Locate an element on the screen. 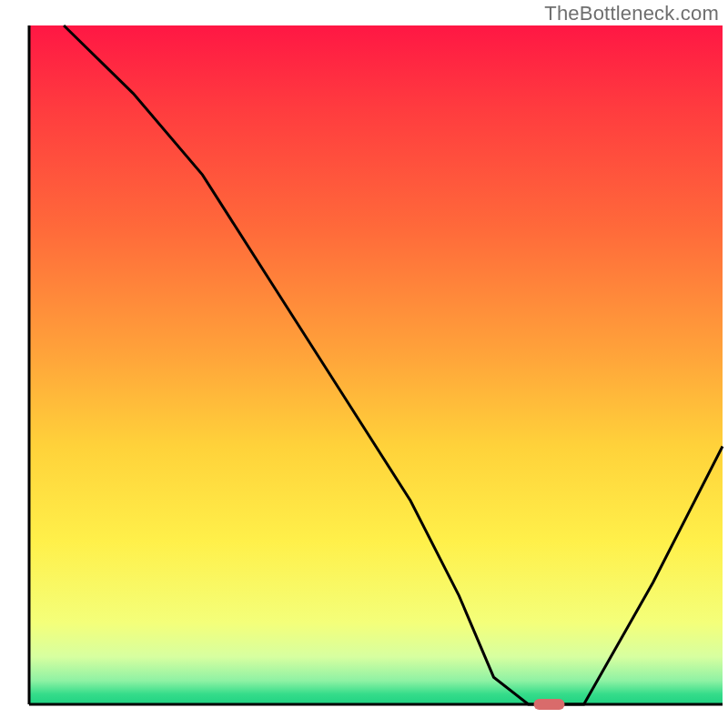 Image resolution: width=728 pixels, height=728 pixels. optimal-point-marker is located at coordinates (550, 704).